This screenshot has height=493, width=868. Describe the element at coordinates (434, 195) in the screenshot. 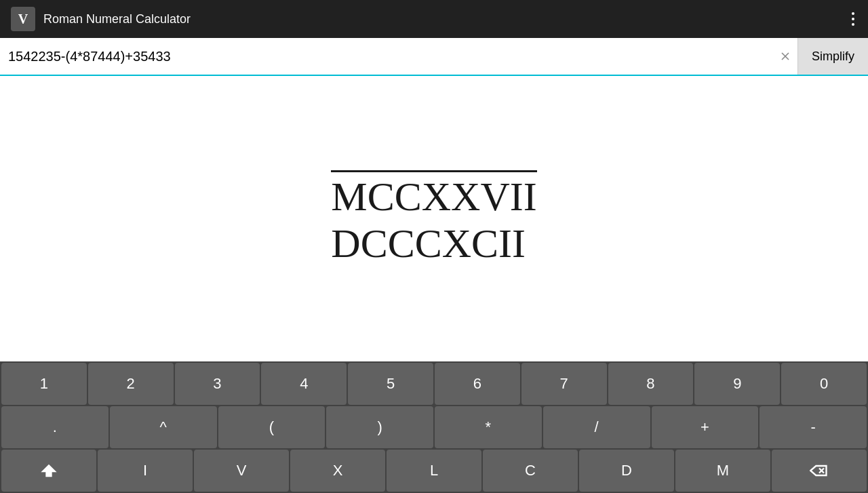

I see `overline-roman: MCCXXVII` at that location.